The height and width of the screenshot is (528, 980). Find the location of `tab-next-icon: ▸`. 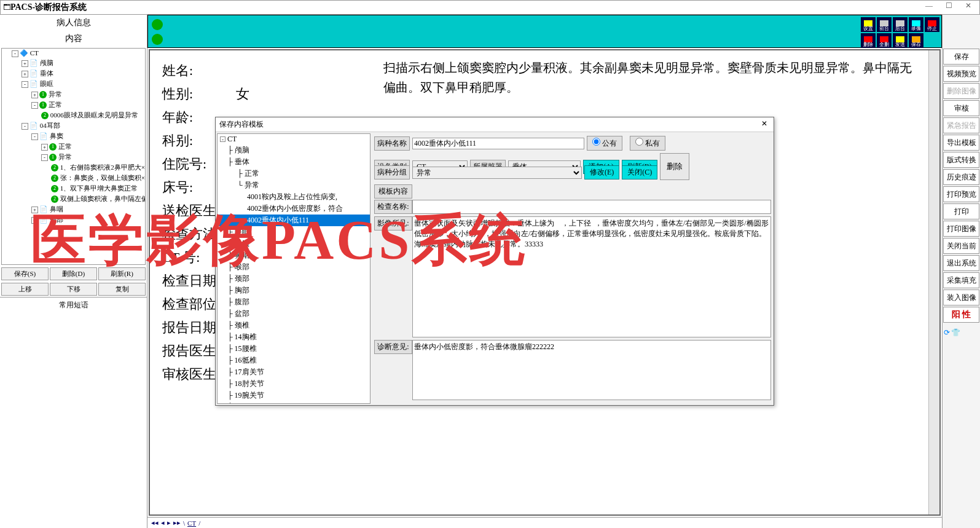

tab-next-icon: ▸ is located at coordinates (169, 522).